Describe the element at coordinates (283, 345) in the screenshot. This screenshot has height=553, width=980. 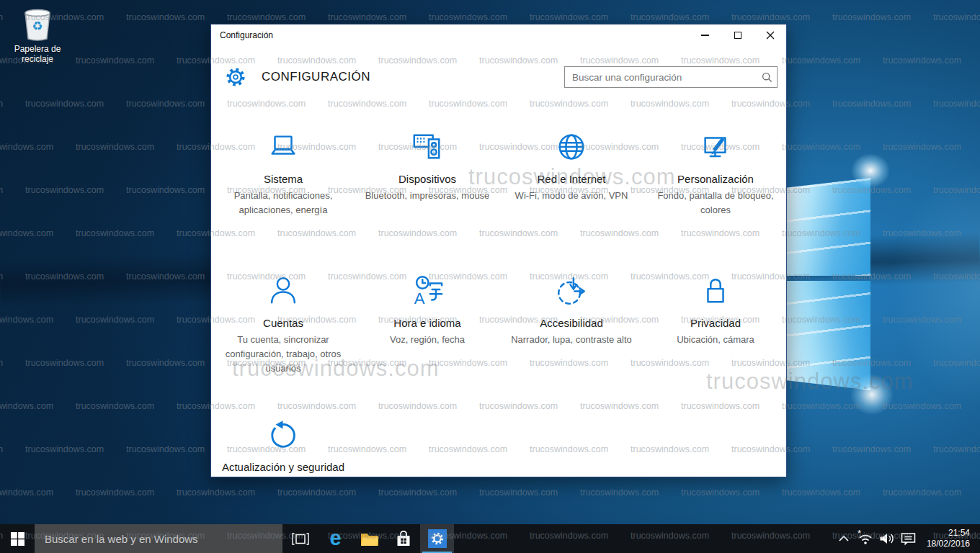
I see `settings-tile-cuentas: Cuentas Tu cuenta, sincronizar configura…` at that location.